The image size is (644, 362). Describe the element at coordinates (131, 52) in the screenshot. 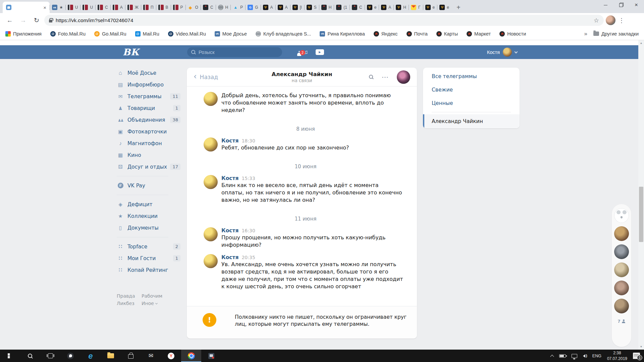

I see `vk-logo: ВК` at that location.